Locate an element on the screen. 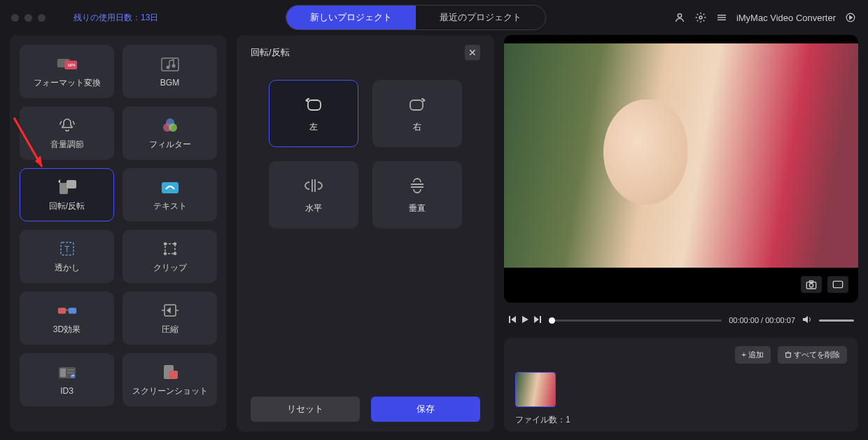 This screenshot has height=440, width=868. tool-bgm: BGM is located at coordinates (169, 71).